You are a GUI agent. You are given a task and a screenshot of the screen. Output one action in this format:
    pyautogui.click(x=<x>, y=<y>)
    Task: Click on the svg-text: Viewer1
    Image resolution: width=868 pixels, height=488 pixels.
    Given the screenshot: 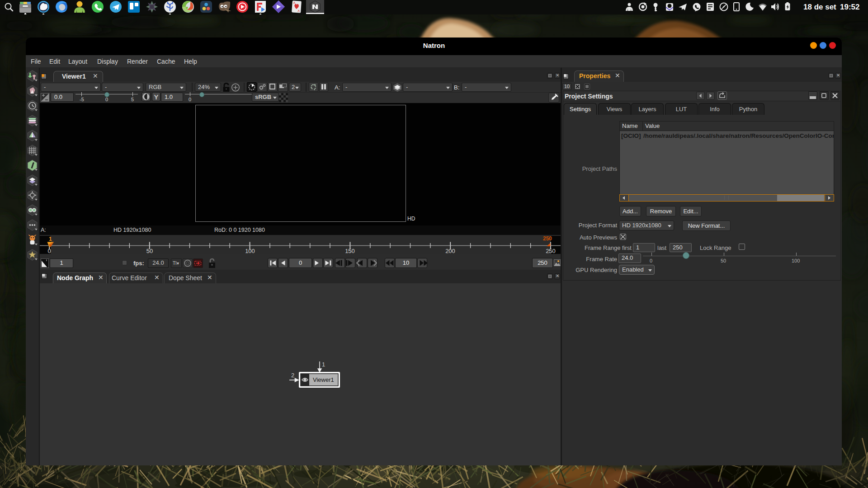 What is the action you would take?
    pyautogui.click(x=324, y=380)
    